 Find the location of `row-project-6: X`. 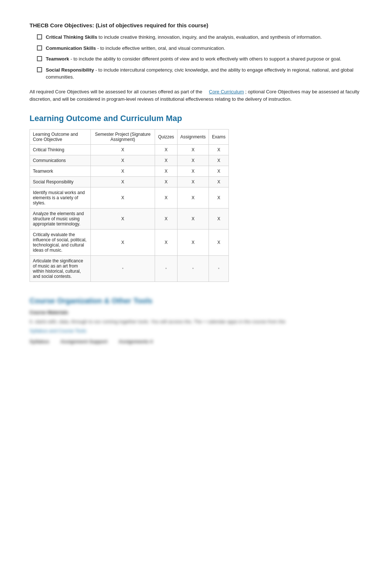

row-project-6: X is located at coordinates (123, 243).